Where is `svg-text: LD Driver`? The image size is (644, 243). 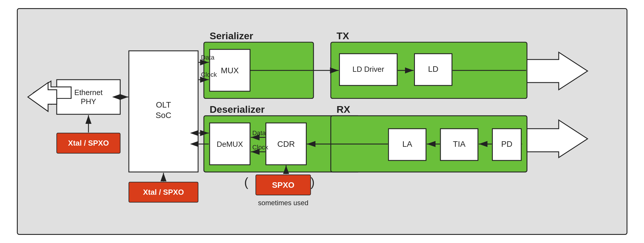 svg-text: LD Driver is located at coordinates (368, 69).